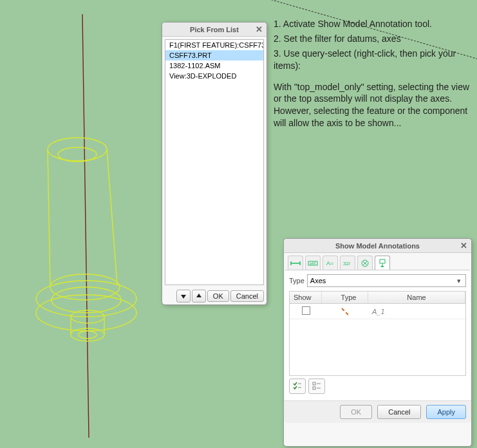 This screenshot has width=477, height=448. What do you see at coordinates (377, 312) in the screenshot?
I see `table-row: A_1` at bounding box center [377, 312].